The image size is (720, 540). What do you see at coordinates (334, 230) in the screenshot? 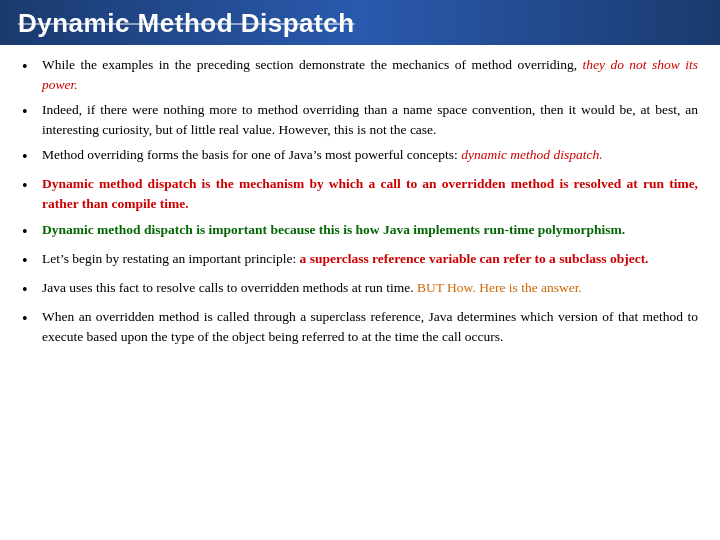
I see `text-highlight: Dynamic method dispatch is important bec…` at bounding box center [334, 230].